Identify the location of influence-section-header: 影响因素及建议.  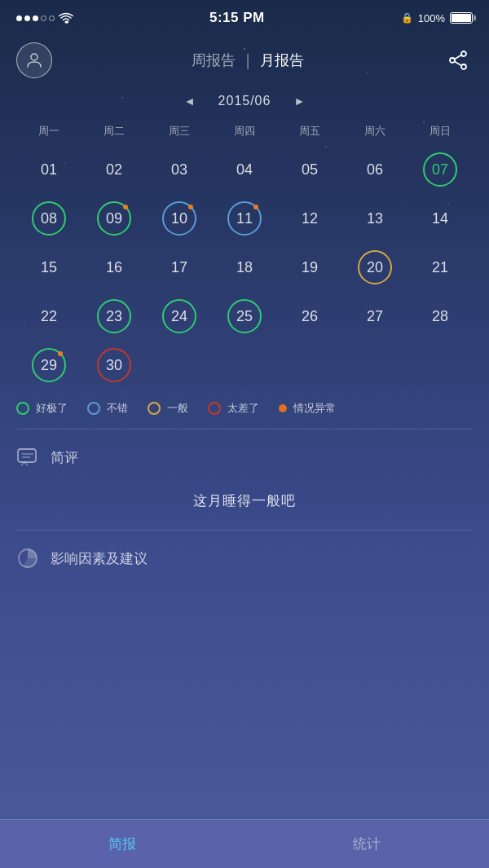
(244, 558).